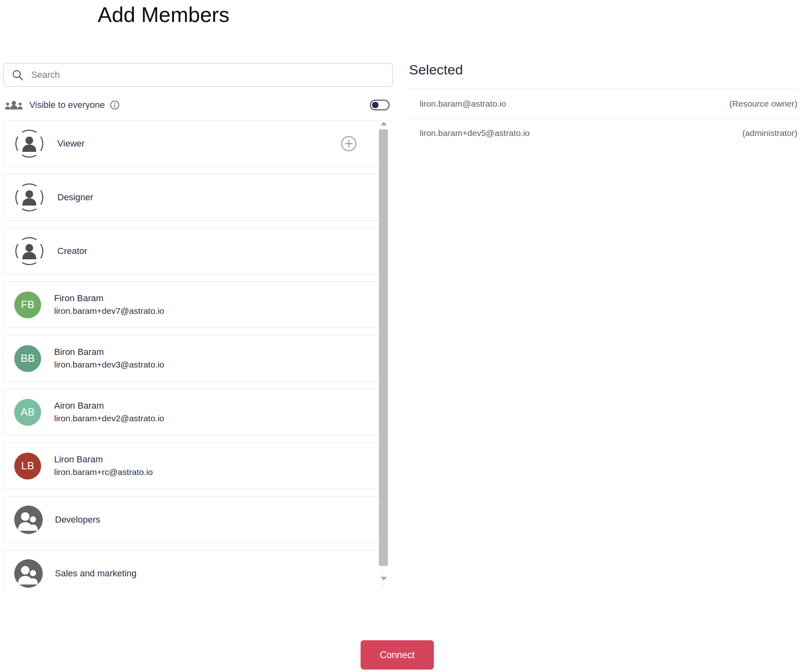 The image size is (803, 672). I want to click on member-name: Biron Baram, so click(109, 352).